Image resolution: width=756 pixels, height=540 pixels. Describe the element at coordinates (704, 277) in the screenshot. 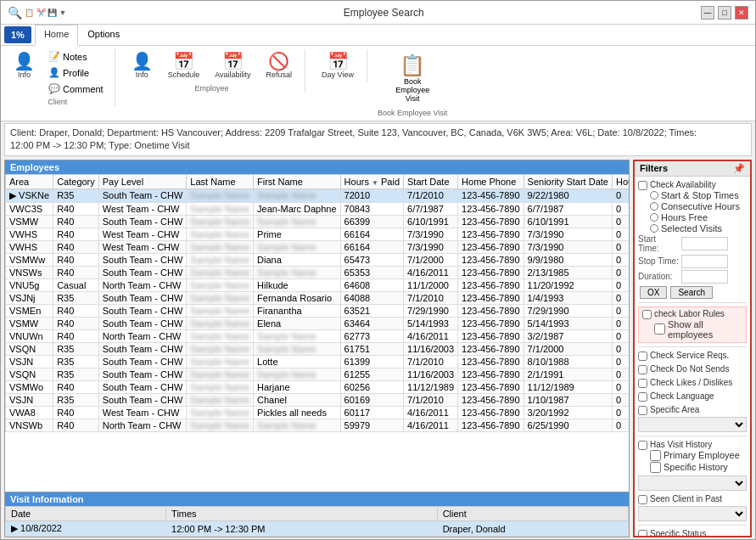

I see `duration-input` at that location.